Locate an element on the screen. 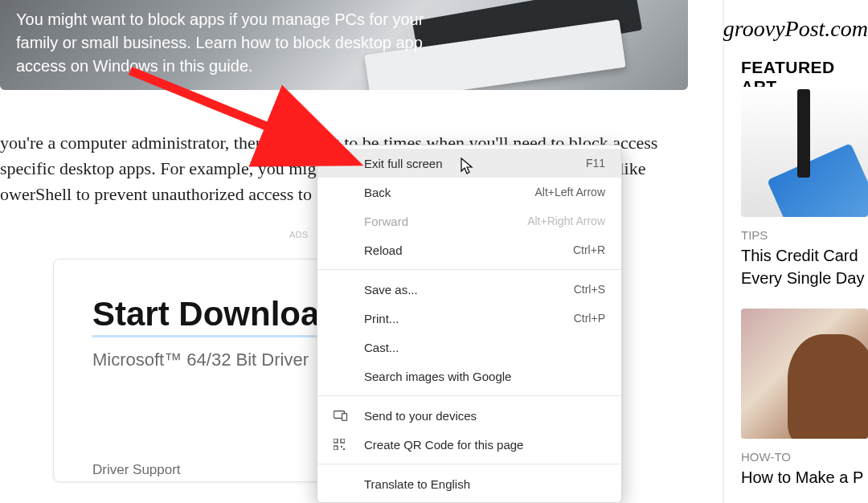 This screenshot has height=503, width=868. ctx-back: Back Alt+Left Arrow is located at coordinates (469, 192).